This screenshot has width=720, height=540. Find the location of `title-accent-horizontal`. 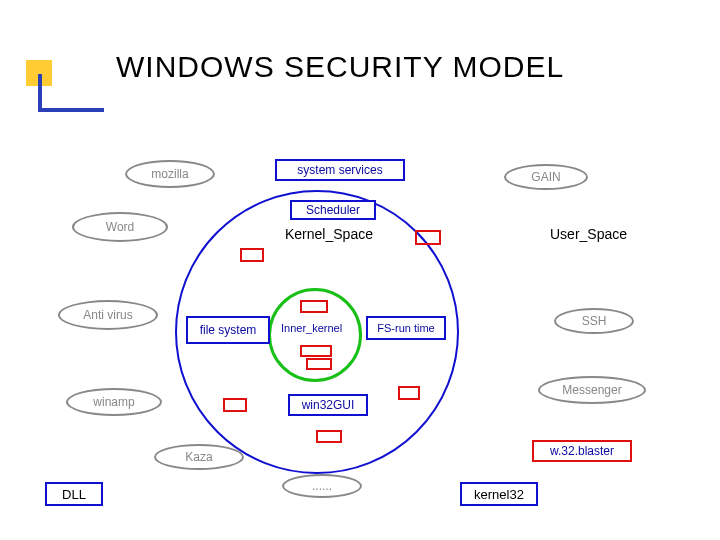

title-accent-horizontal is located at coordinates (71, 110).